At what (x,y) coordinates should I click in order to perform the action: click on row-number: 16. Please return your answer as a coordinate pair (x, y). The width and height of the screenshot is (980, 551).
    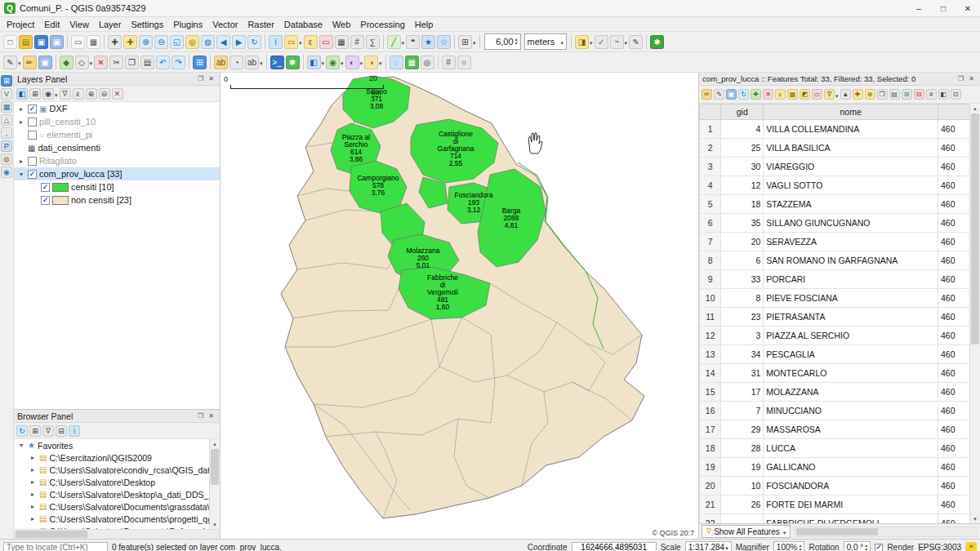
    Looking at the image, I should click on (710, 411).